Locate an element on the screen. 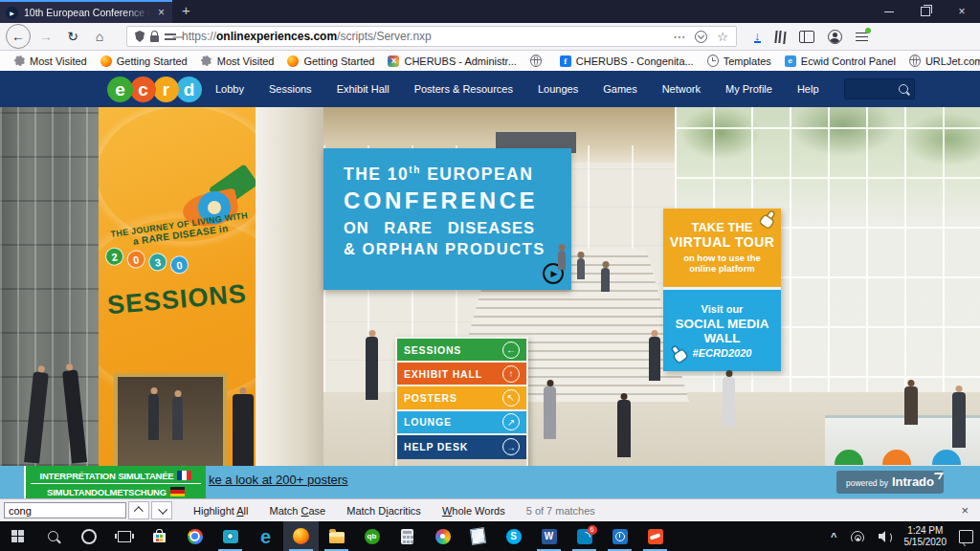  https-lock-icon is located at coordinates (155, 38).